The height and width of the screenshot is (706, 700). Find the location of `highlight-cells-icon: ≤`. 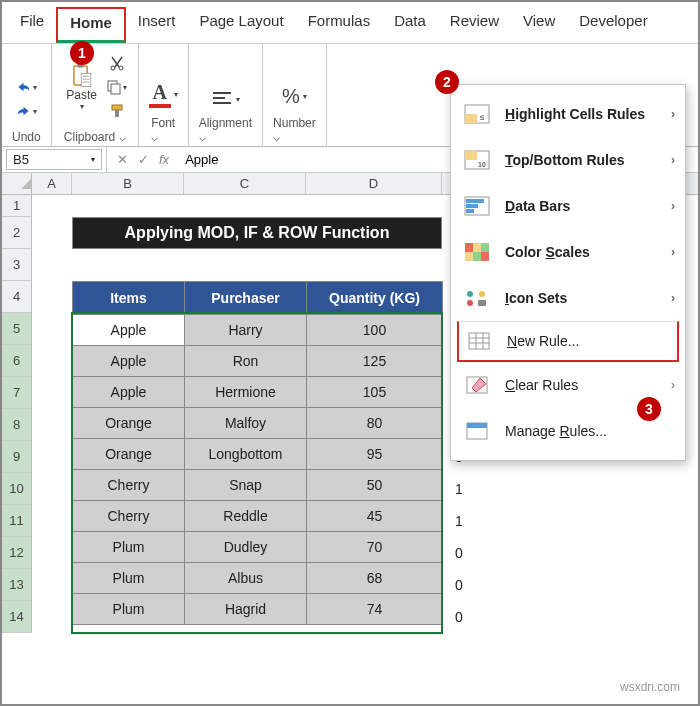

highlight-cells-icon: ≤ is located at coordinates (477, 114).